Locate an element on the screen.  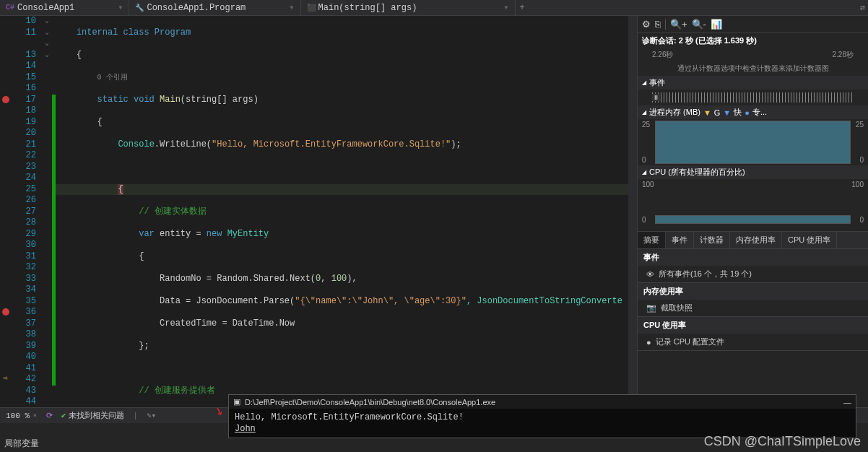
minimize-icon: — is located at coordinates (848, 402).